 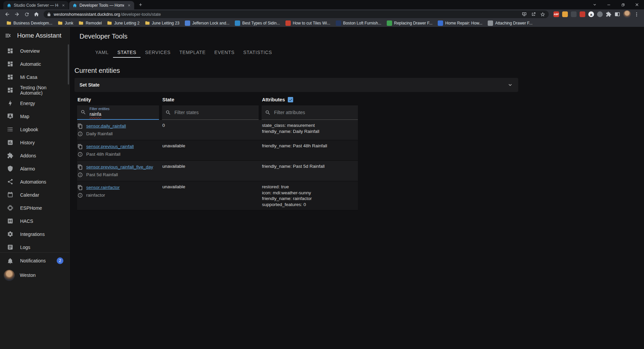 I want to click on entity-id-link: sensor.daily_rainfall, so click(x=106, y=126).